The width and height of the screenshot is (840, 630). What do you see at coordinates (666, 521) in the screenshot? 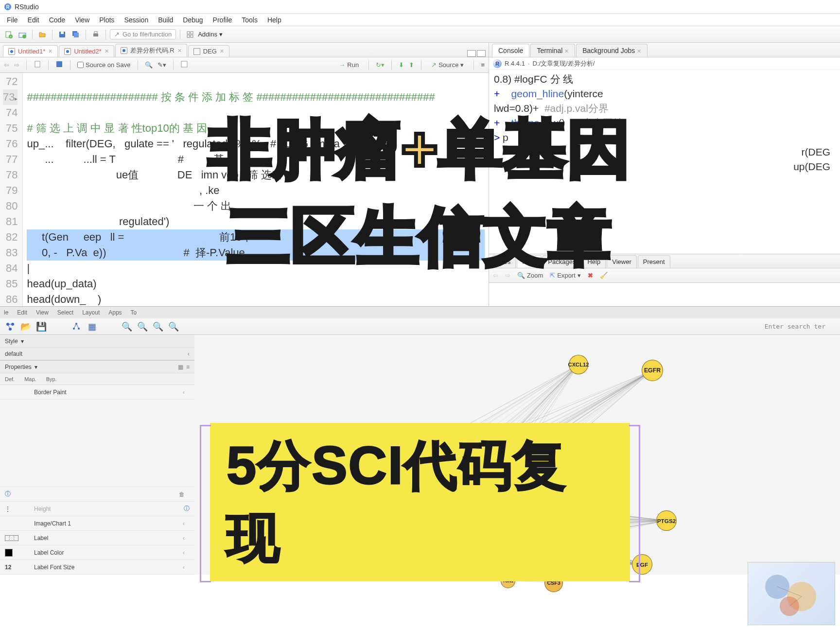
I see `network-node: PTGS2` at bounding box center [666, 521].